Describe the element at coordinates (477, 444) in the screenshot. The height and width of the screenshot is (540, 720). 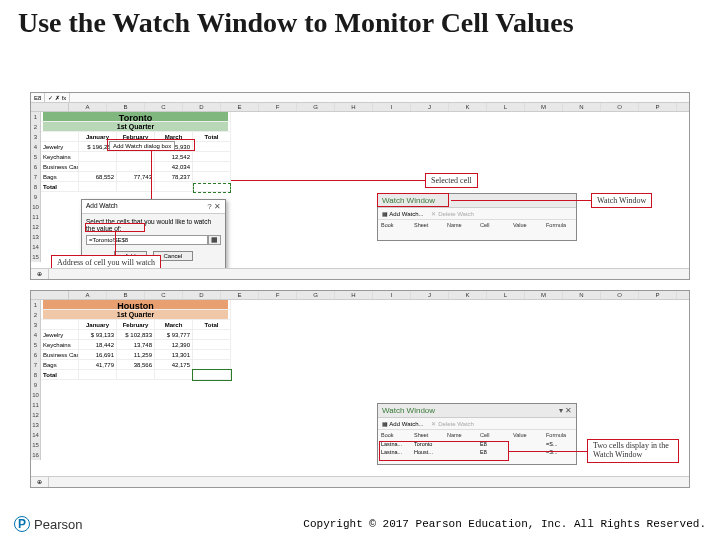
I see `watch-row: Lastna...TorontoE8=S...` at that location.